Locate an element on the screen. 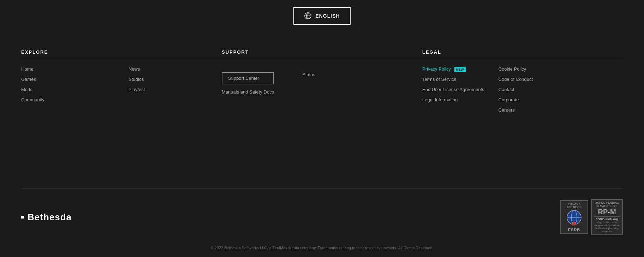 The height and width of the screenshot is (257, 644). explore-title: EXPLORE is located at coordinates (121, 54).